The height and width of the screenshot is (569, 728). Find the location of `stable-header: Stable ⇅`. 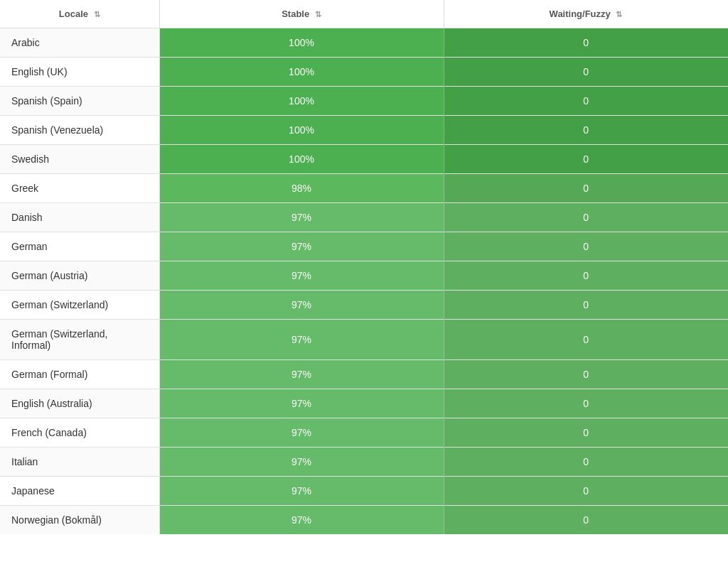

stable-header: Stable ⇅ is located at coordinates (301, 14).